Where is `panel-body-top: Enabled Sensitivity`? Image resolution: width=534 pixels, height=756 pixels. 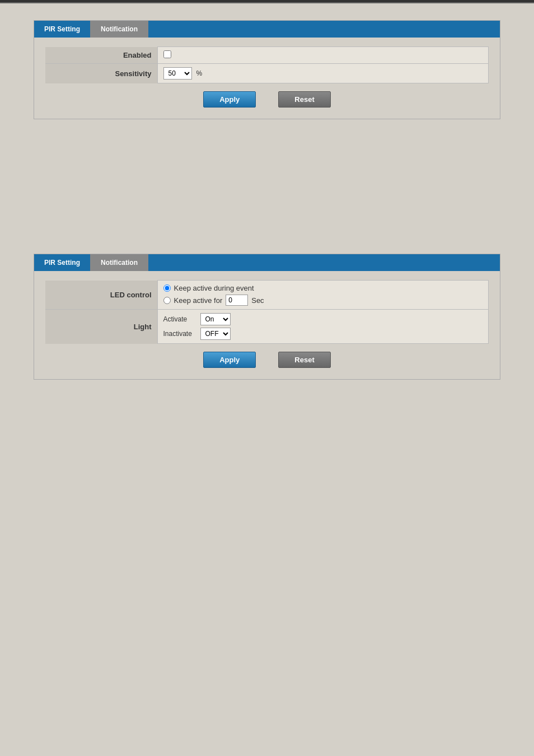 panel-body-top: Enabled Sensitivity is located at coordinates (267, 78).